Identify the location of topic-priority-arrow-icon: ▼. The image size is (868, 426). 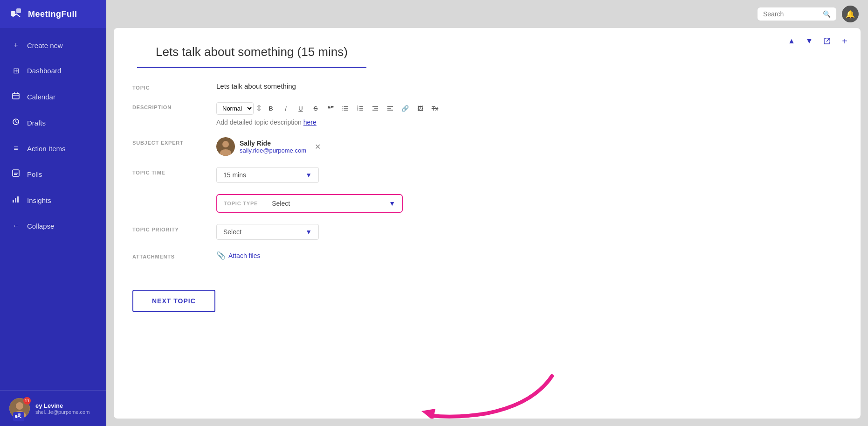
(309, 232).